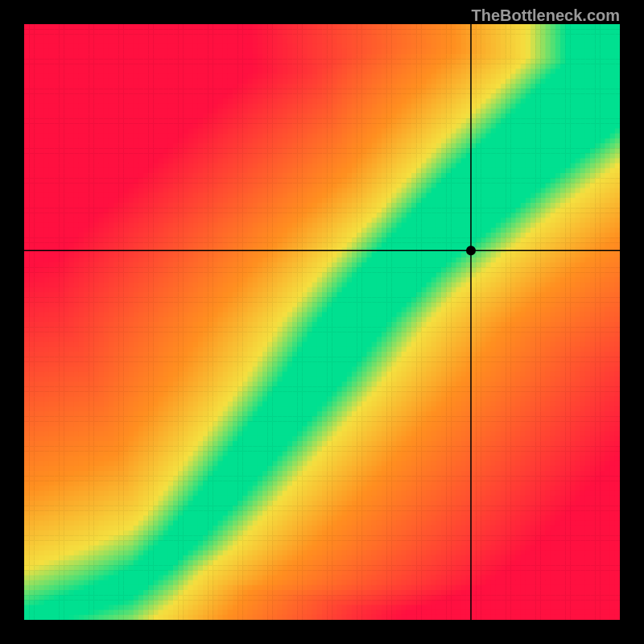  What do you see at coordinates (546, 16) in the screenshot?
I see `watermark-text: TheBottleneck.com` at bounding box center [546, 16].